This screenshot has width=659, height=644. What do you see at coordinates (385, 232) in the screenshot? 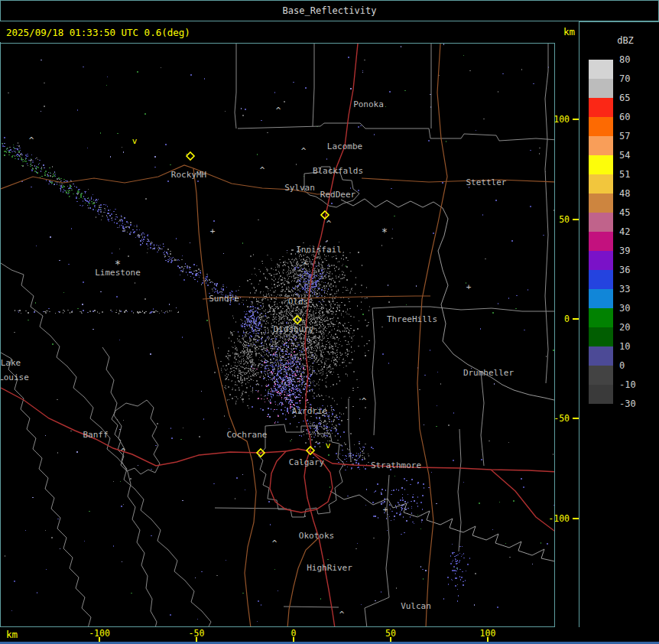
I see `asterisk-marker-icon: *` at bounding box center [385, 232].